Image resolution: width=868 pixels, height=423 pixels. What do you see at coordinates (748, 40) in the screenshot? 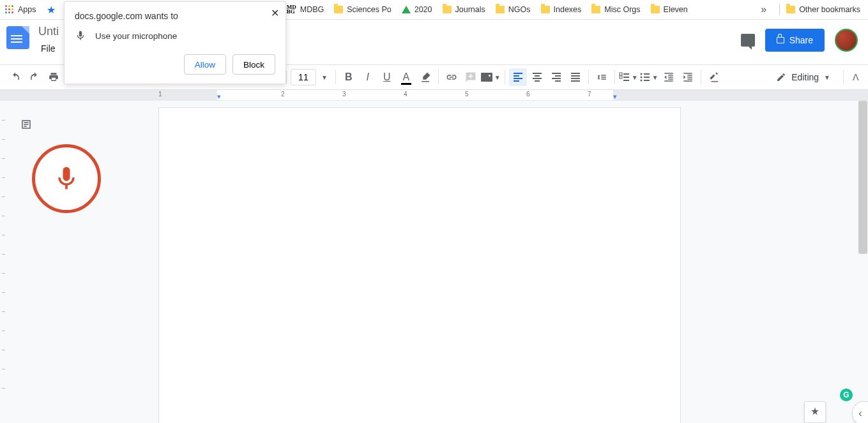
I see `comments-button` at bounding box center [748, 40].